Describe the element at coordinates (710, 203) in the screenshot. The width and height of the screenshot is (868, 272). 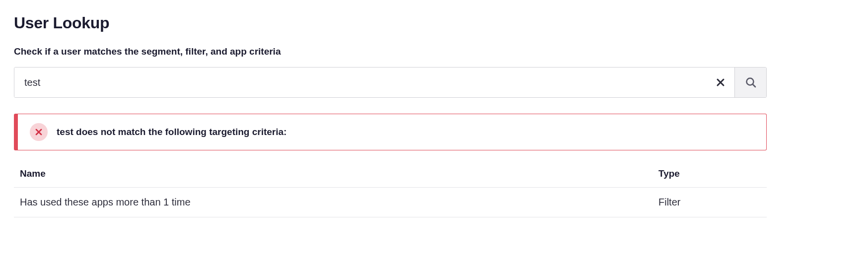
I see `cell-type: Filter` at that location.